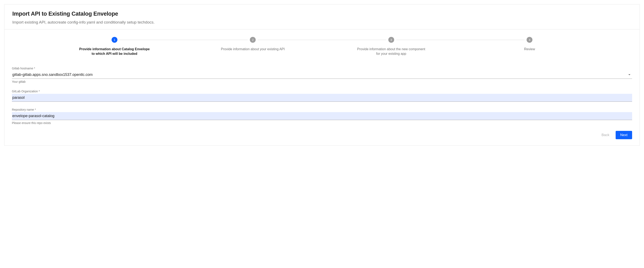  What do you see at coordinates (630, 75) in the screenshot?
I see `chevron-down-icon` at bounding box center [630, 75].